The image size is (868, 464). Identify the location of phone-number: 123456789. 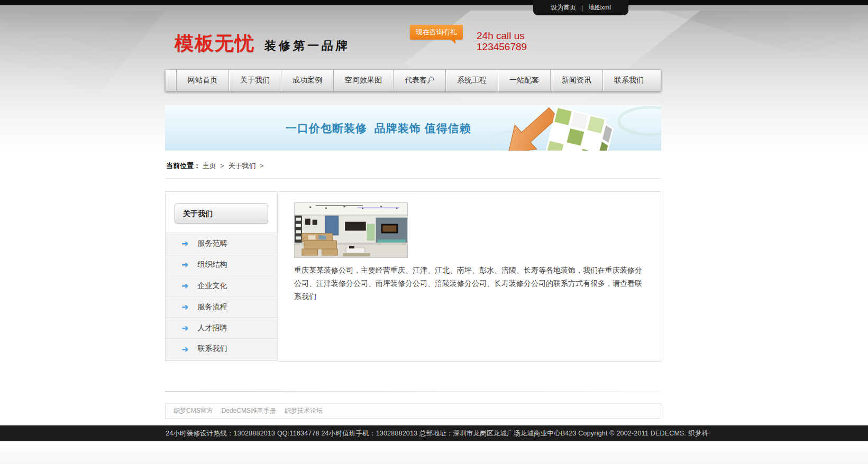
(501, 47).